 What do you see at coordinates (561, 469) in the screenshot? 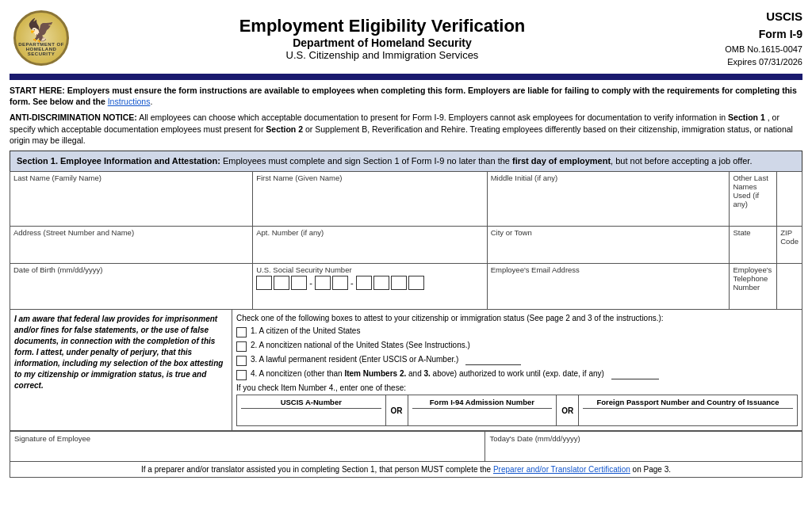
I see `preparer-cert-link: Preparer and/or Translator Certification` at bounding box center [561, 469].